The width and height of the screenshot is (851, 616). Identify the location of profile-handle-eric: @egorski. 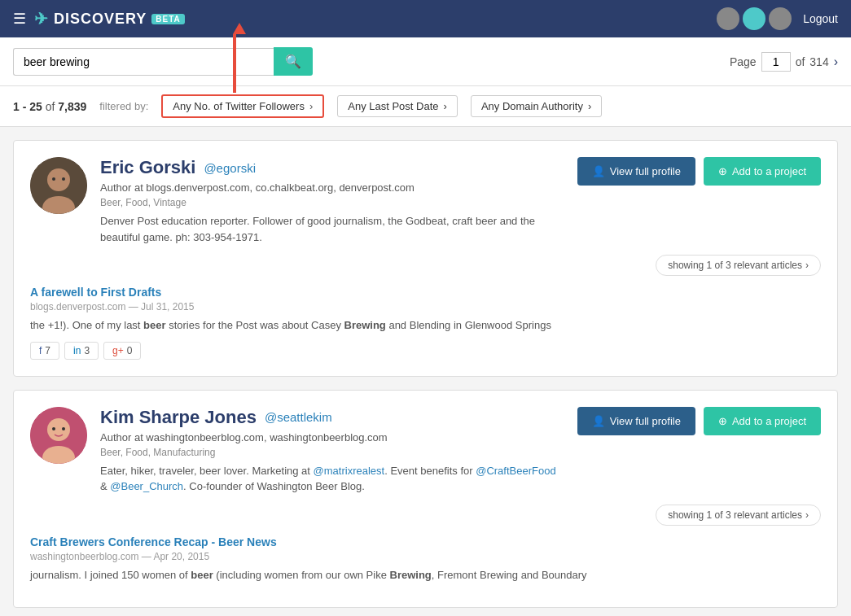
(230, 168).